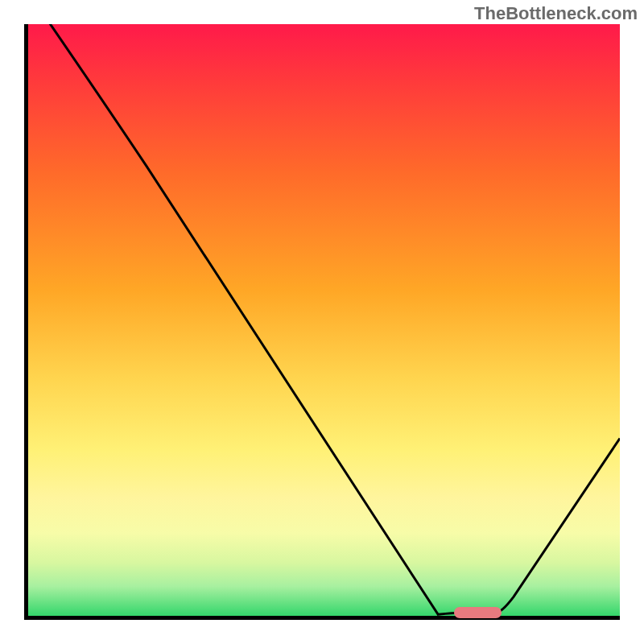 This screenshot has height=644, width=644. I want to click on optimal-marker, so click(478, 613).